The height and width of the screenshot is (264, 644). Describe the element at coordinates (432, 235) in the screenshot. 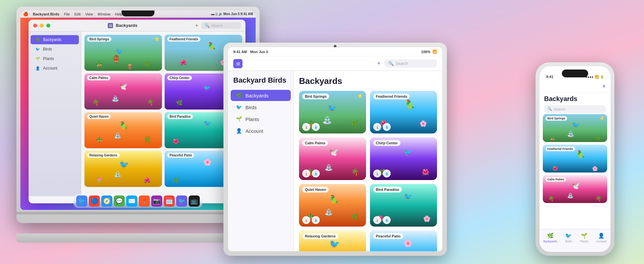

I see `ipad-card-star-peaceful-patio: ☆` at that location.